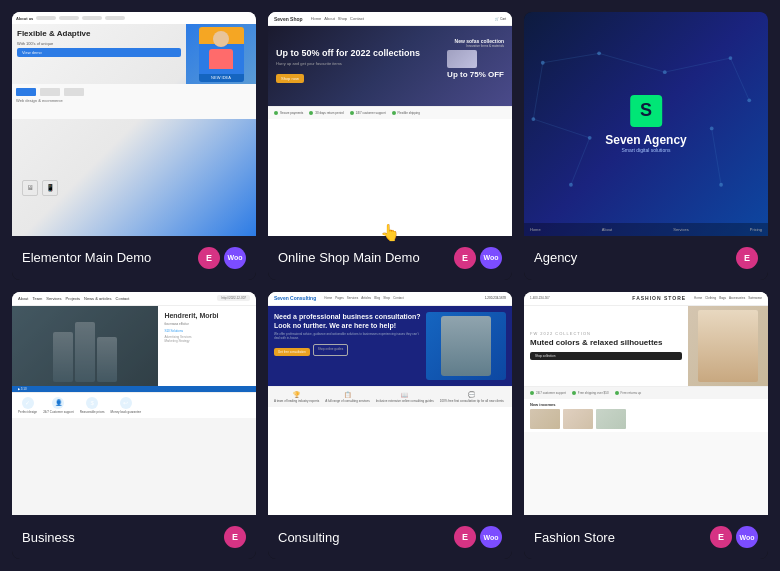  I want to click on card6-cta: Shop collection, so click(606, 356).